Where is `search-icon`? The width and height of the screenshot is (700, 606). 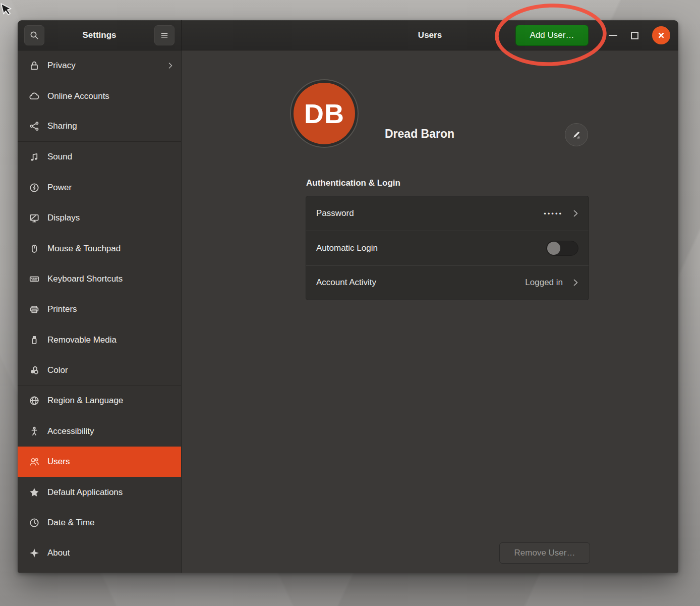 search-icon is located at coordinates (34, 35).